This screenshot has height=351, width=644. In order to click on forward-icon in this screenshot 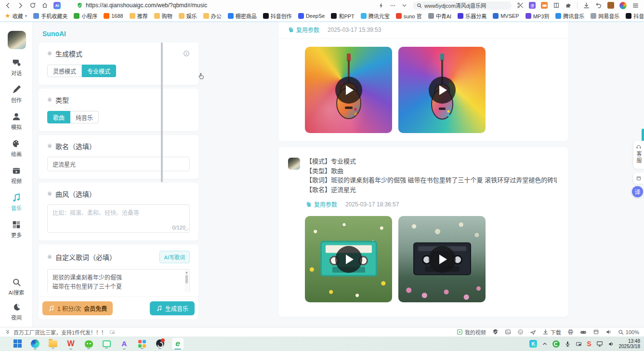, I will do `click(20, 6)`.